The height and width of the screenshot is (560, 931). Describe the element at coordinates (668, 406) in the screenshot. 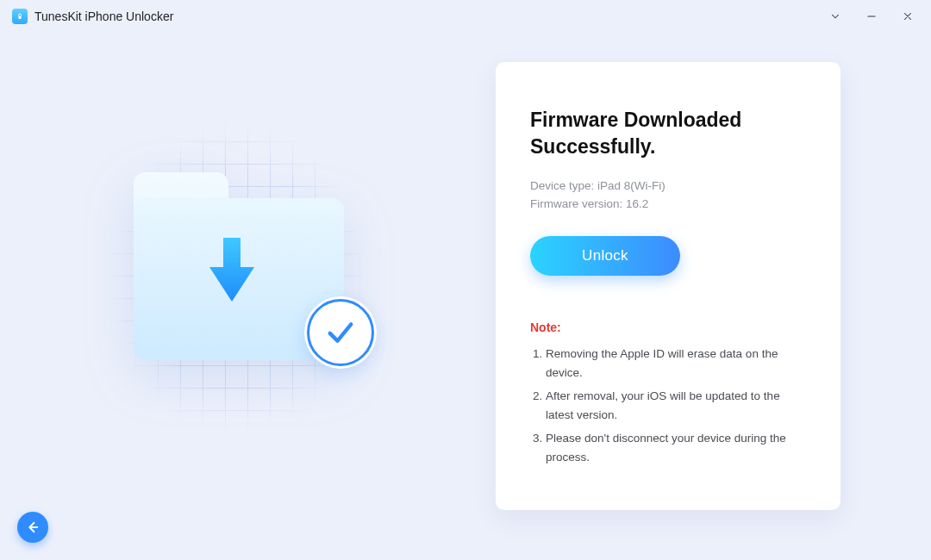

I see `note-list: Removing the Apple ID will erase data on…` at that location.